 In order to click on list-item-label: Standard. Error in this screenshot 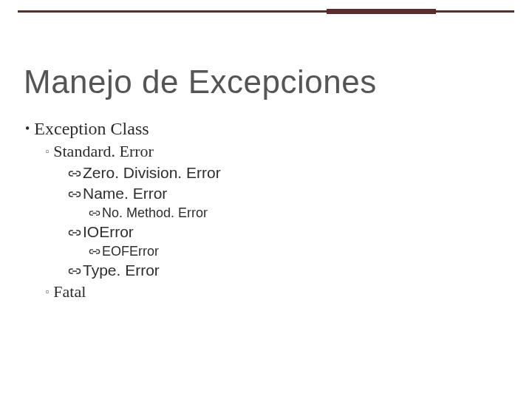, I will do `click(103, 151)`.